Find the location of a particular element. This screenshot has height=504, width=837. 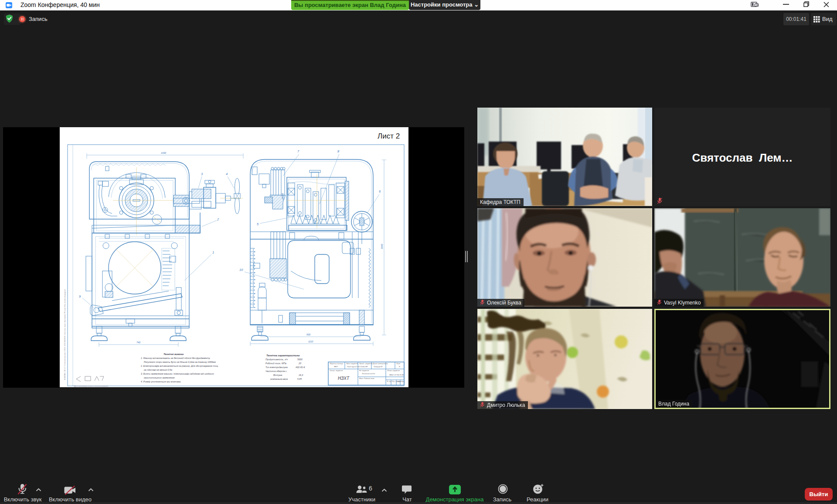

svg-text: Технічна характеристика is located at coordinates (283, 355).